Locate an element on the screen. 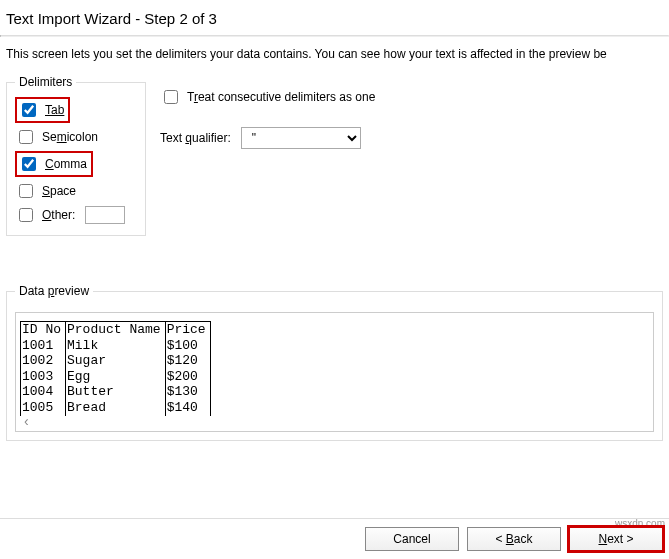 The image size is (669, 559). preview-legend: Data preview is located at coordinates (54, 291).